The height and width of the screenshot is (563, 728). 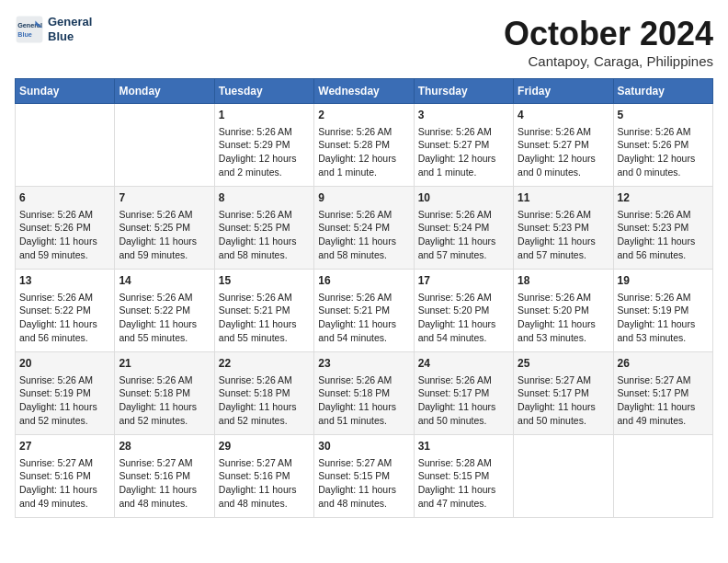 I want to click on day-number: 16, so click(x=364, y=282).